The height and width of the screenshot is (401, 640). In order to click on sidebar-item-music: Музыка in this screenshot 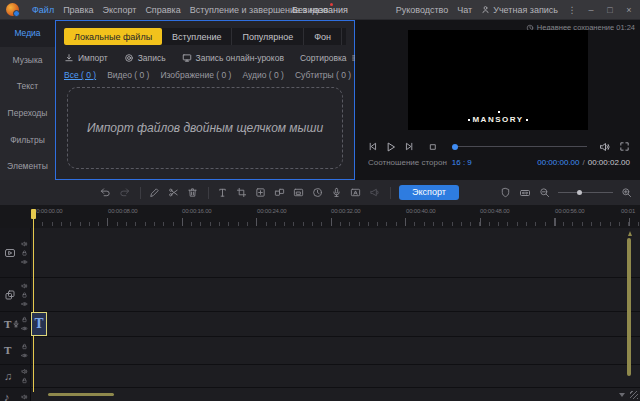, I will do `click(28, 60)`.